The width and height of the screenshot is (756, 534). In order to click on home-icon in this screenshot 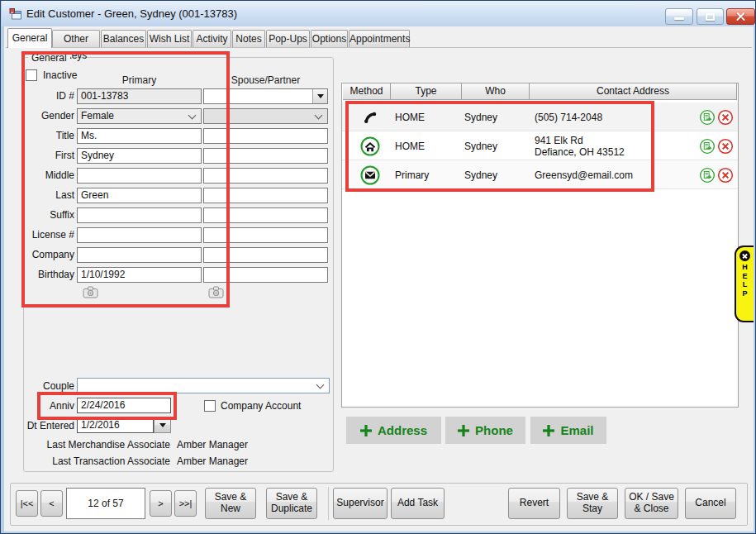, I will do `click(370, 145)`.